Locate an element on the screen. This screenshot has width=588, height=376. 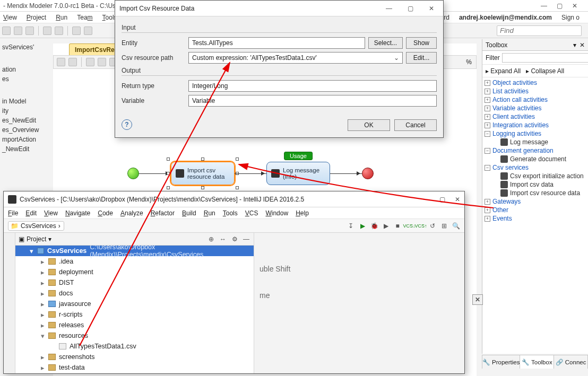
toolbox-group: +Action call activities is located at coordinates (535, 100).